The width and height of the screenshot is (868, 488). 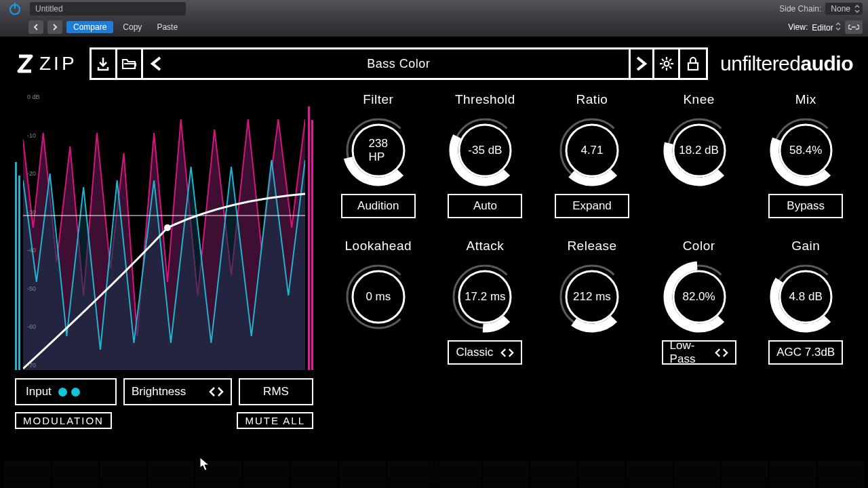 I want to click on knob-label-mix: Mix, so click(x=806, y=100).